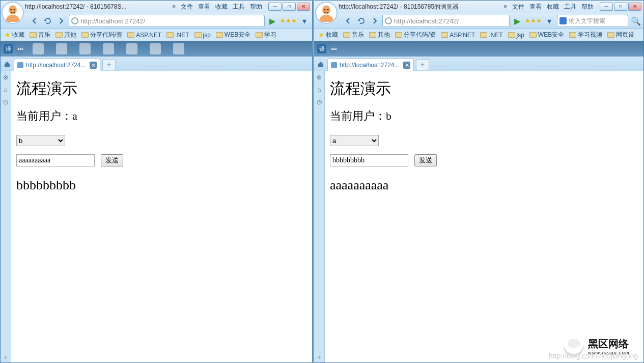 The image size is (644, 363). Describe the element at coordinates (41, 141) in the screenshot. I see `recipient-select: b` at that location.